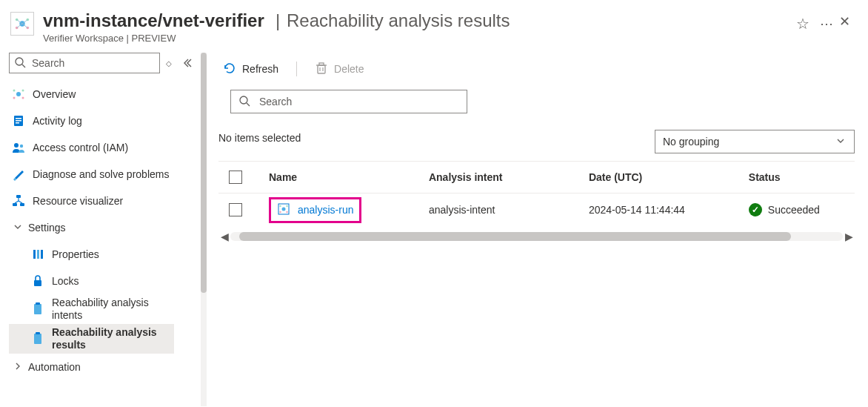 The width and height of the screenshot is (868, 407). I want to click on sidebar-item-label: Resource visualizer, so click(78, 201).